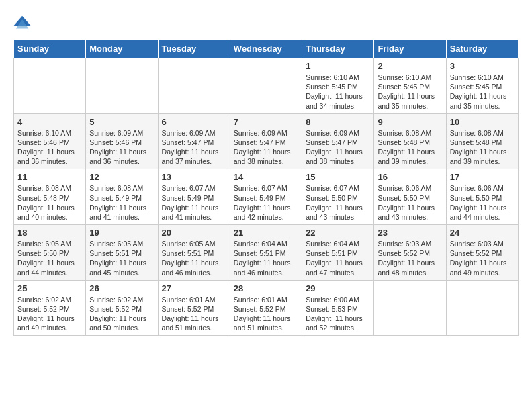 The image size is (532, 411). What do you see at coordinates (50, 197) in the screenshot?
I see `calendar-cell: 11Sunrise: 6:08 AM Sunset: 5:48 PM Dayli…` at bounding box center [50, 197].